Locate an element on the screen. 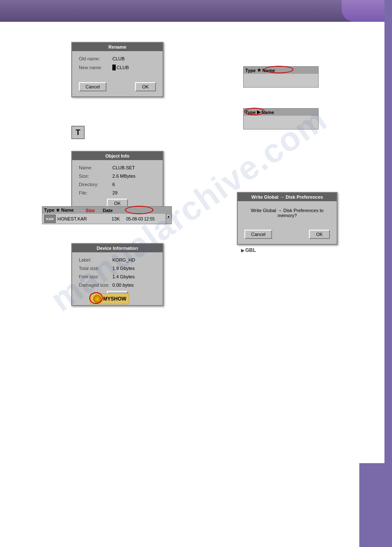 The height and width of the screenshot is (547, 392). dev-free-label: Free size: is located at coordinates (96, 277).